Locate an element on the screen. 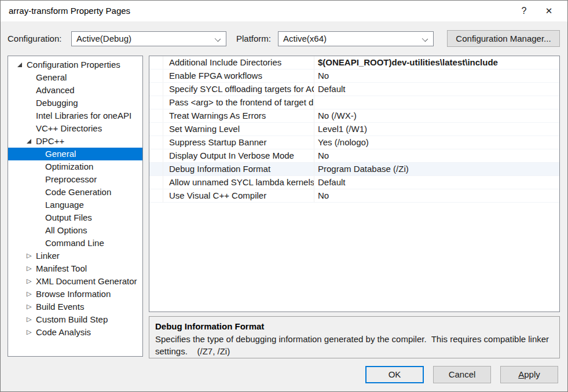 The width and height of the screenshot is (568, 392). tree-item: ▷Linker is located at coordinates (75, 256).